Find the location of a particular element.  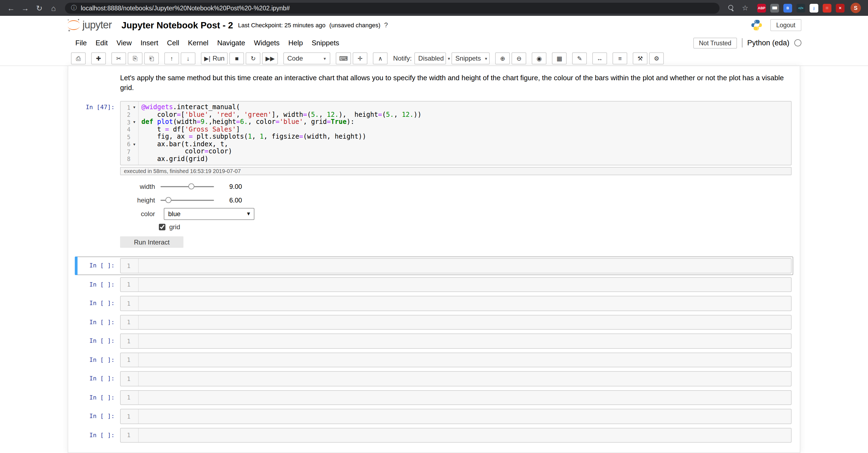

keyboard-extension-icon: ⌨ is located at coordinates (775, 8).